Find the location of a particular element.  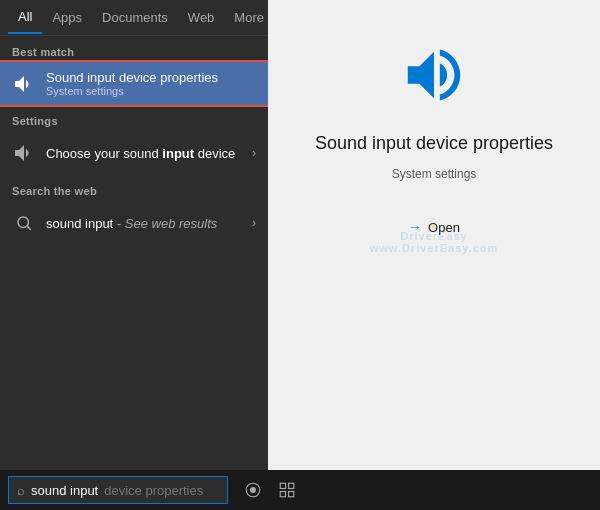

web-search-icon is located at coordinates (24, 223).